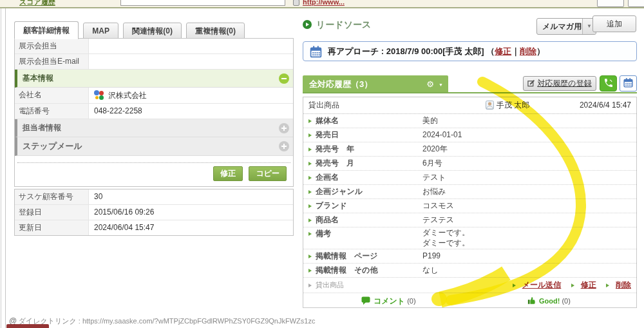  Describe the element at coordinates (152, 31) in the screenshot. I see `tab-related-info: 関連情報(0)` at that location.